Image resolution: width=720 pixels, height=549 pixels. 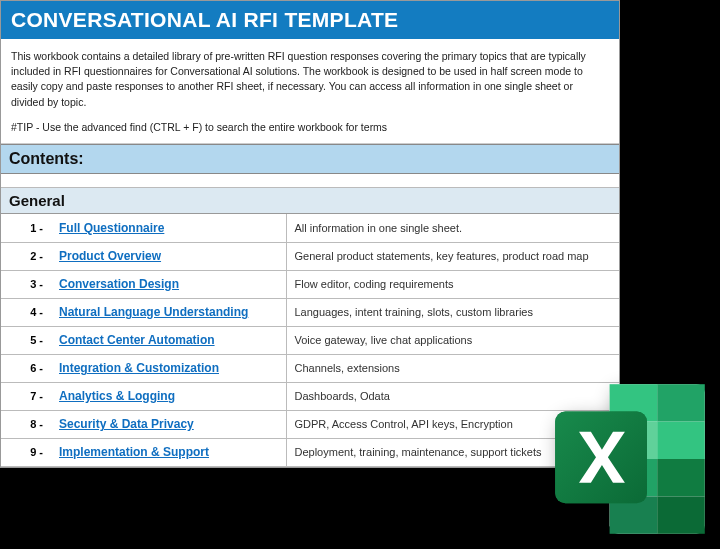 What do you see at coordinates (310, 159) in the screenshot?
I see `contents-heading: Contents:` at bounding box center [310, 159].